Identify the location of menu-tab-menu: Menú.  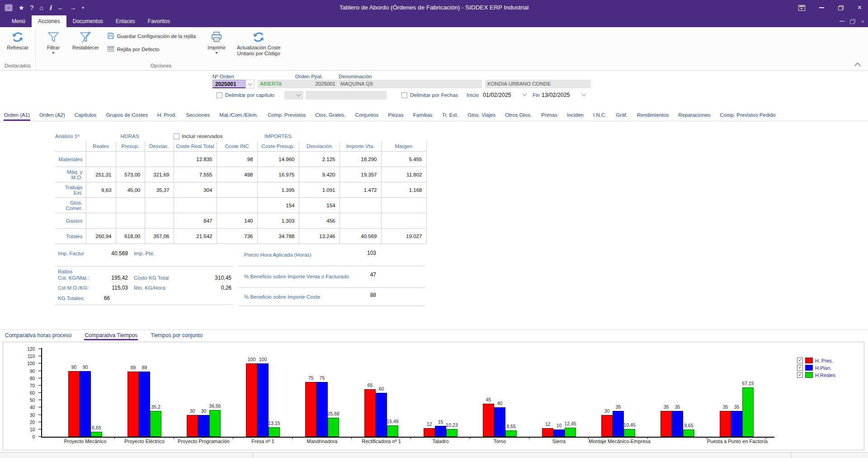
(19, 21).